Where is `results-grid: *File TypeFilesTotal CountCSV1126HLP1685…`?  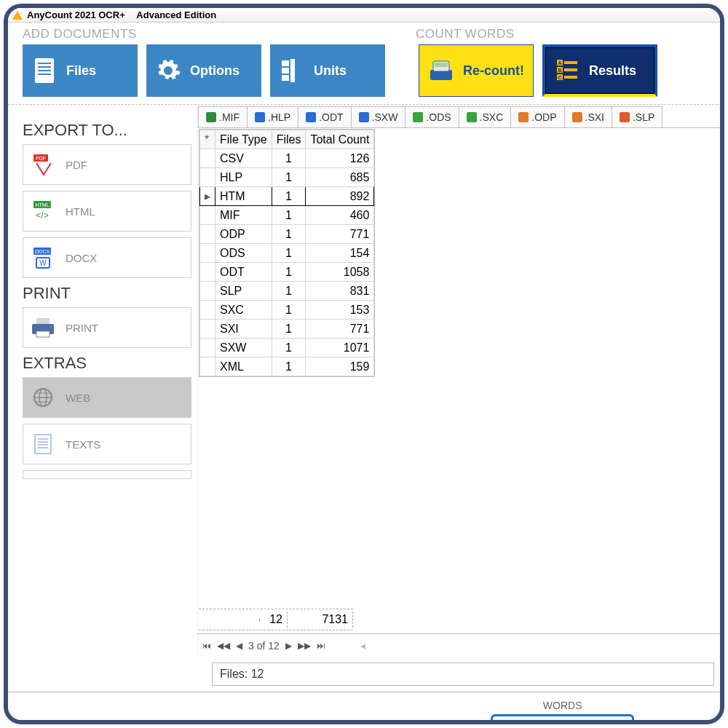
results-grid: *File TypeFilesTotal CountCSV1126HLP1685… is located at coordinates (287, 253).